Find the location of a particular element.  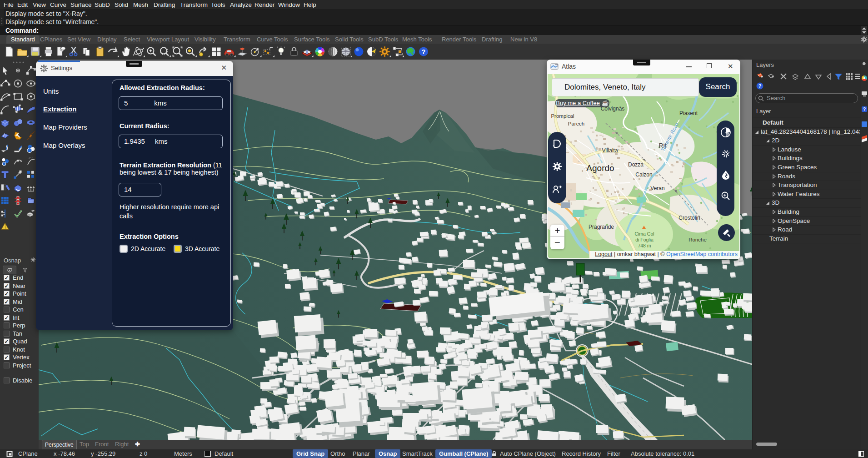

svg-text: Cima Col is located at coordinates (644, 234).